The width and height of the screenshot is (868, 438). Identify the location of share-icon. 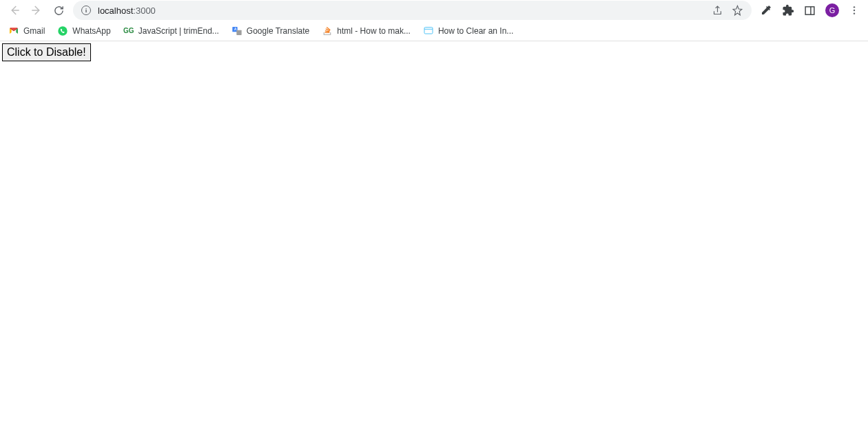
(718, 11).